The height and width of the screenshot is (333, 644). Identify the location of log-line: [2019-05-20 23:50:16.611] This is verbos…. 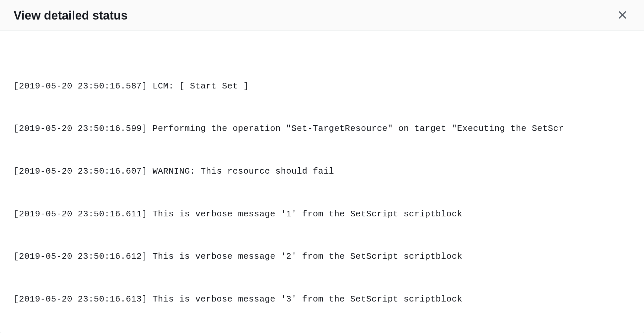
(322, 214).